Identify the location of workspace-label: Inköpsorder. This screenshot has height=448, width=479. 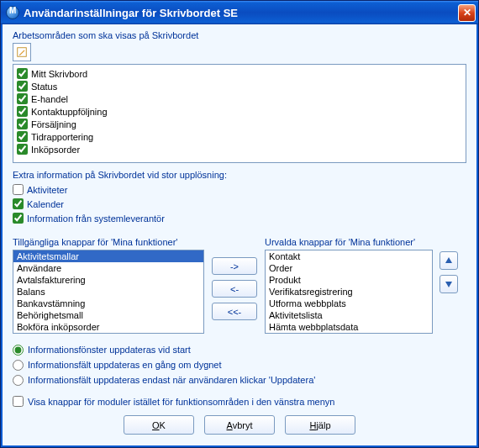
(55, 150).